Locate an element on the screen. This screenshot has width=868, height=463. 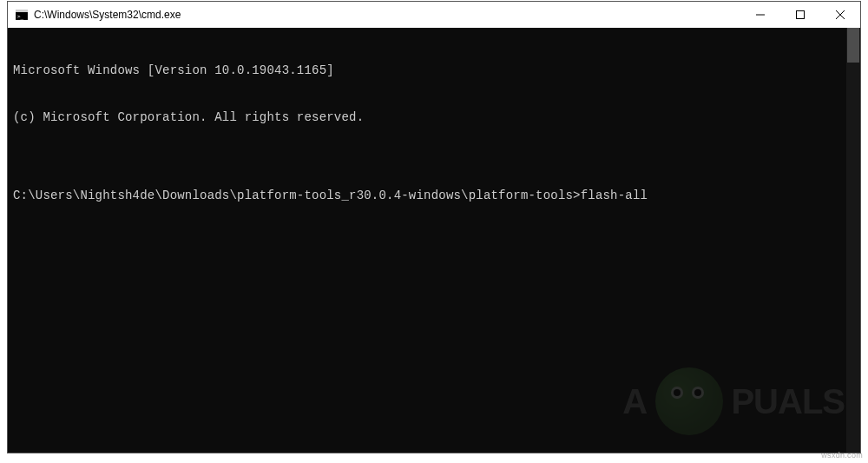
attribution-text: wsxdn.com is located at coordinates (842, 455).